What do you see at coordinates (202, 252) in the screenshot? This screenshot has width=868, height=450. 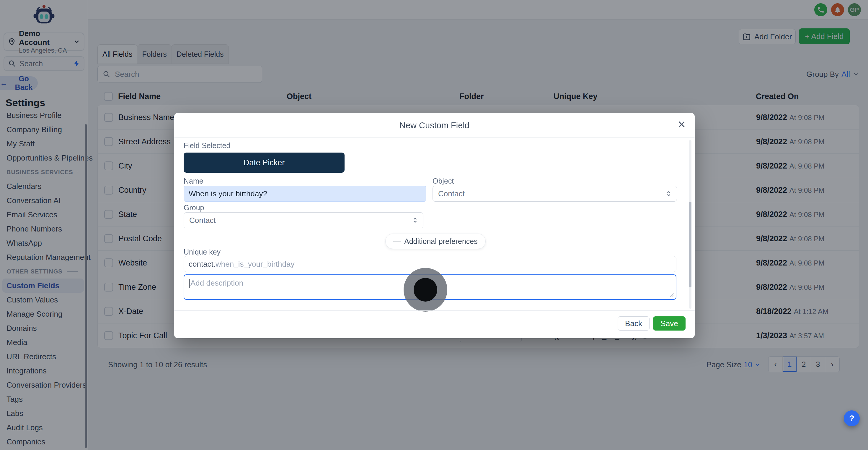 I see `unique-key-label: Unique key` at bounding box center [202, 252].